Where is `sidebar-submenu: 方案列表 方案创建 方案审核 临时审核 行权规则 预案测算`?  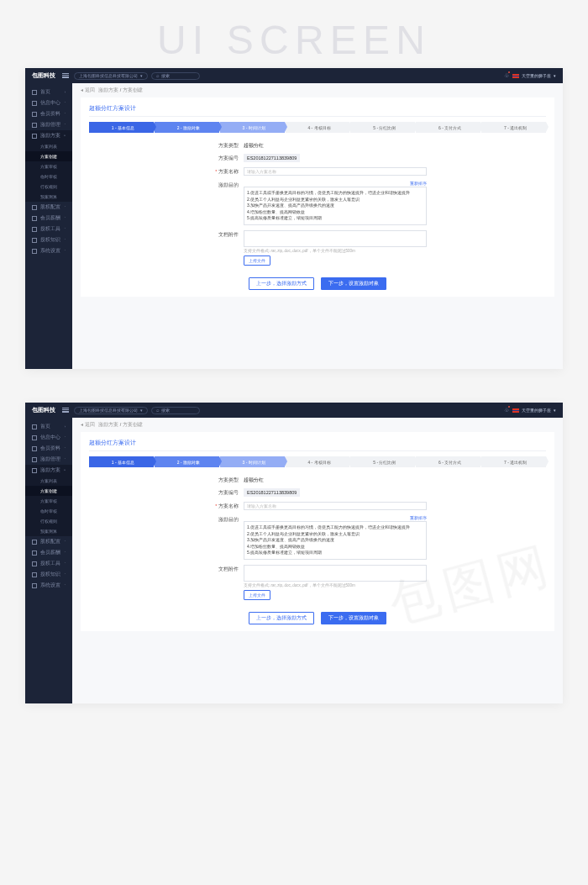 sidebar-submenu: 方案列表 方案创建 方案审核 临时审核 行权规则 预案测算 is located at coordinates (49, 171).